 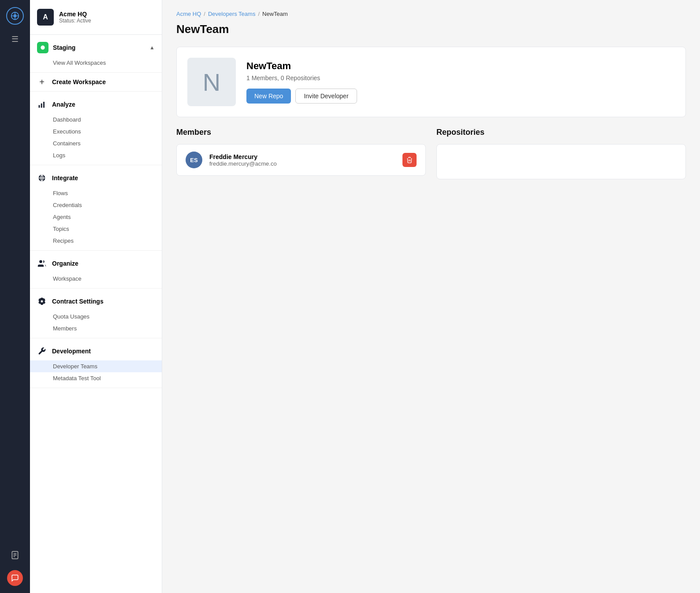 I want to click on member-avatar: ES, so click(x=194, y=160).